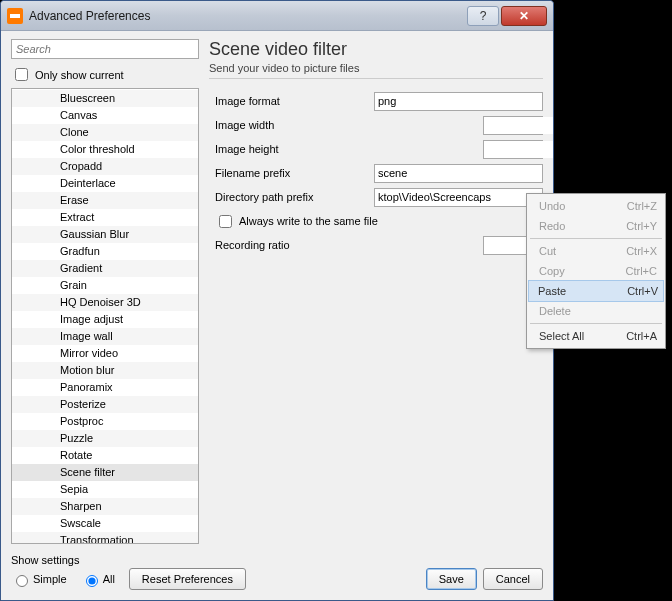 Image resolution: width=672 pixels, height=601 pixels. I want to click on row-filename-prefix: Filename prefix, so click(376, 173).